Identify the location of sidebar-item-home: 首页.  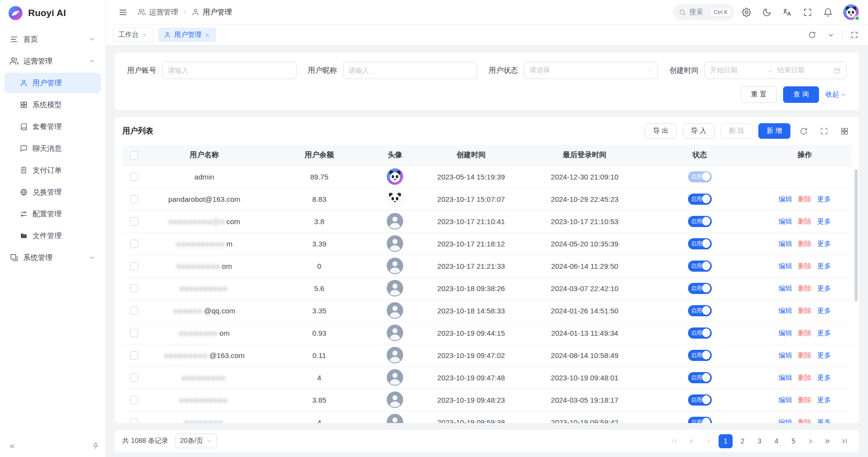
(52, 39).